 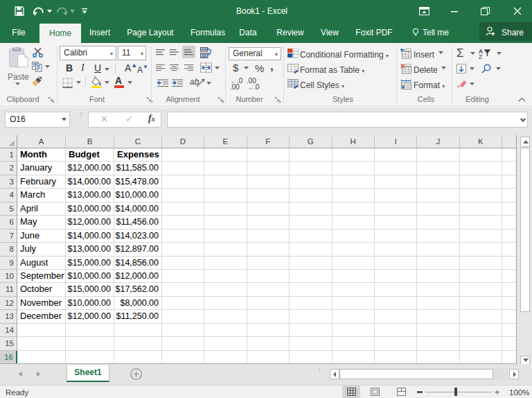 I want to click on svg-text: Z, so click(x=481, y=56).